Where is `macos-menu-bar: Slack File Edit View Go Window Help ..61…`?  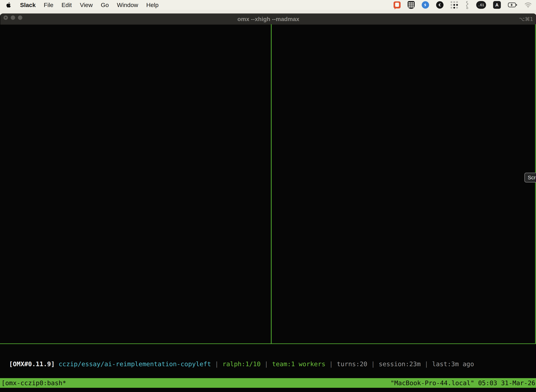 macos-menu-bar: Slack File Edit View Go Window Help ..61… is located at coordinates (268, 5).